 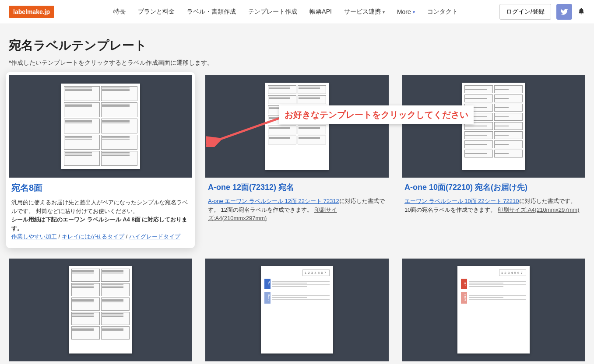 What do you see at coordinates (364, 12) in the screenshot?
I see `nav-link-services: サービス連携▾` at bounding box center [364, 12].